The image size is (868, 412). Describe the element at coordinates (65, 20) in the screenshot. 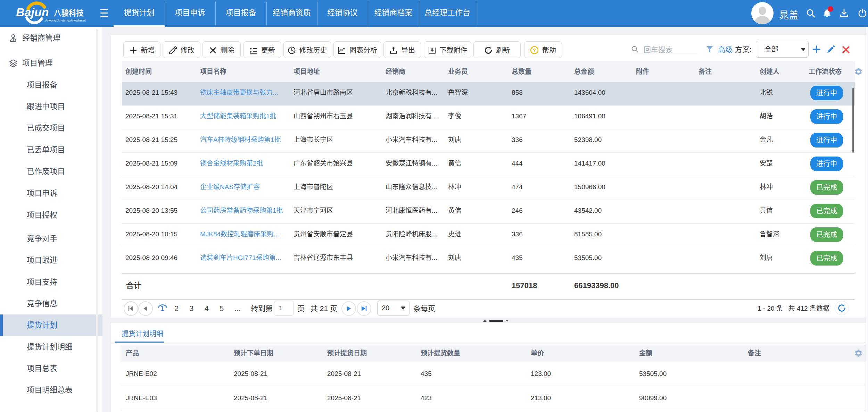

I see `svg-text: Anyone,Anytime,Anywhere!` at that location.